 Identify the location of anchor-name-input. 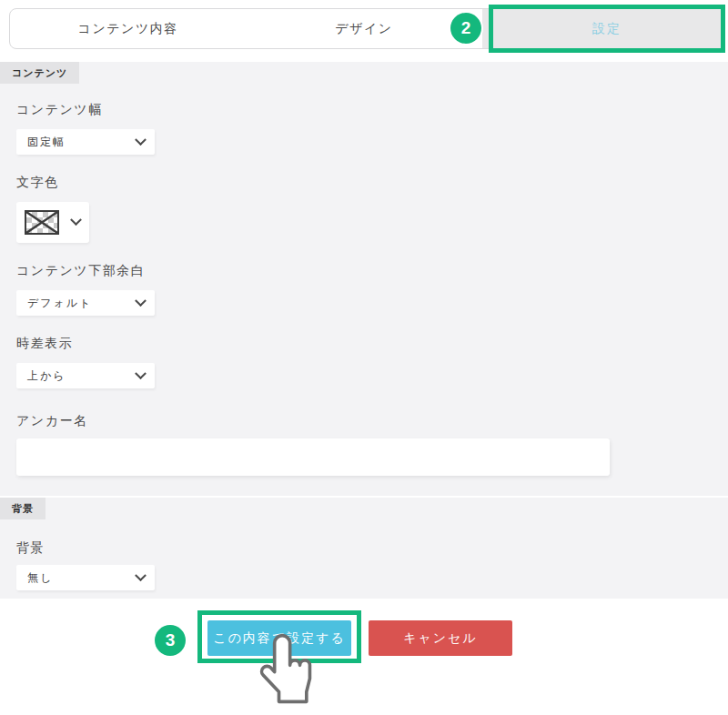
(313, 457).